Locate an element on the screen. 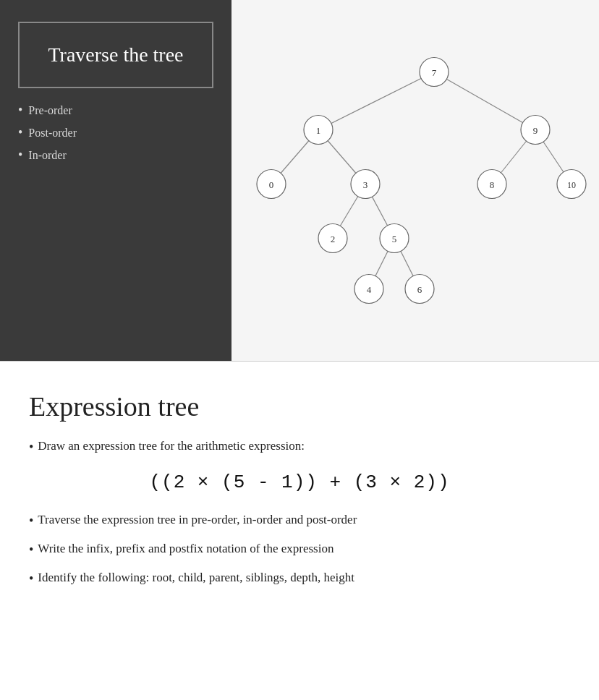  node-label-8: 8 is located at coordinates (492, 185).